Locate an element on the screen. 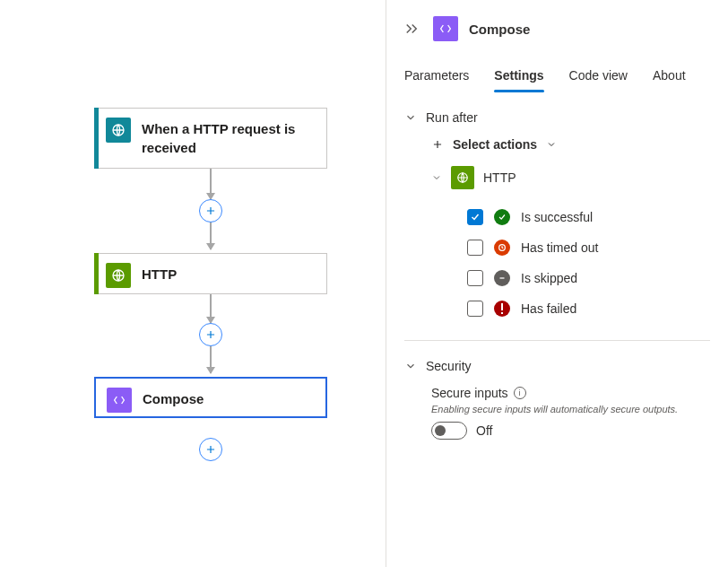 The image size is (728, 567). toggle-value: Off is located at coordinates (484, 431).